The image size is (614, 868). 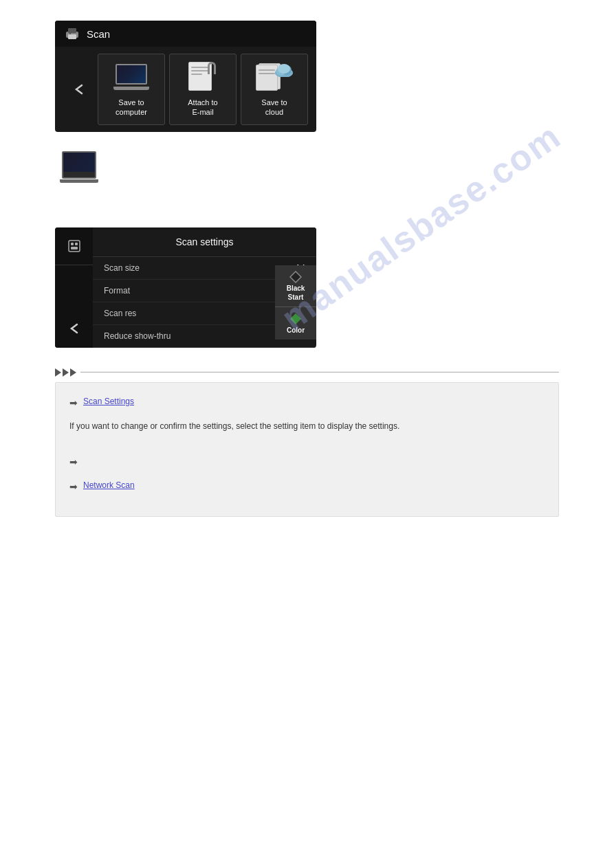 I want to click on note-item-1-text: Scan Settings, so click(x=109, y=401).